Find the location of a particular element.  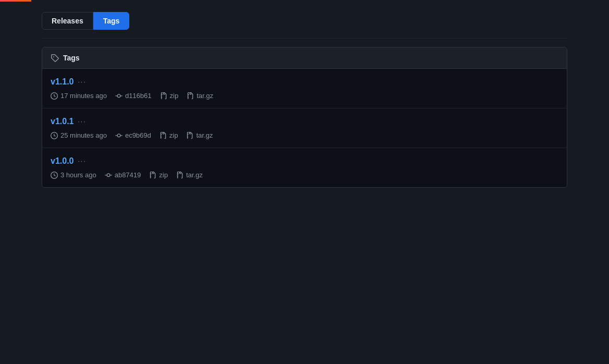

tag-options-v1-0-0: ··· is located at coordinates (82, 161).